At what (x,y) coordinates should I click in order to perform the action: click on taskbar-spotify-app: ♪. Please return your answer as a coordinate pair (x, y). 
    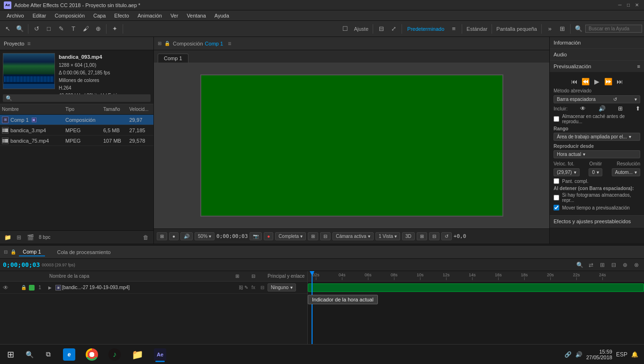
    Looking at the image, I should click on (115, 355).